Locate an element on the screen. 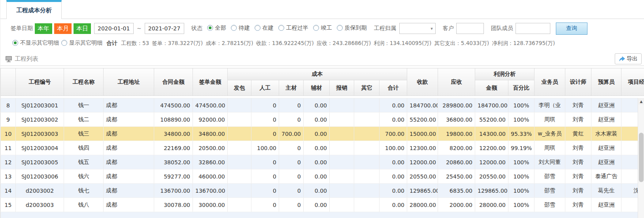  scroll-thumb is located at coordinates (641, 157).